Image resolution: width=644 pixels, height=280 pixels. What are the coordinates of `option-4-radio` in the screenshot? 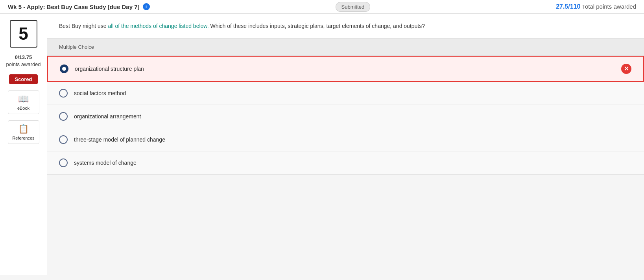 It's located at (63, 140).